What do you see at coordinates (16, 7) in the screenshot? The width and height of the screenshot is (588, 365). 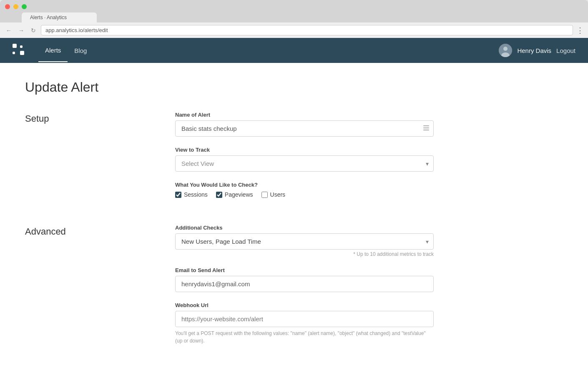 I see `minimize-button` at bounding box center [16, 7].